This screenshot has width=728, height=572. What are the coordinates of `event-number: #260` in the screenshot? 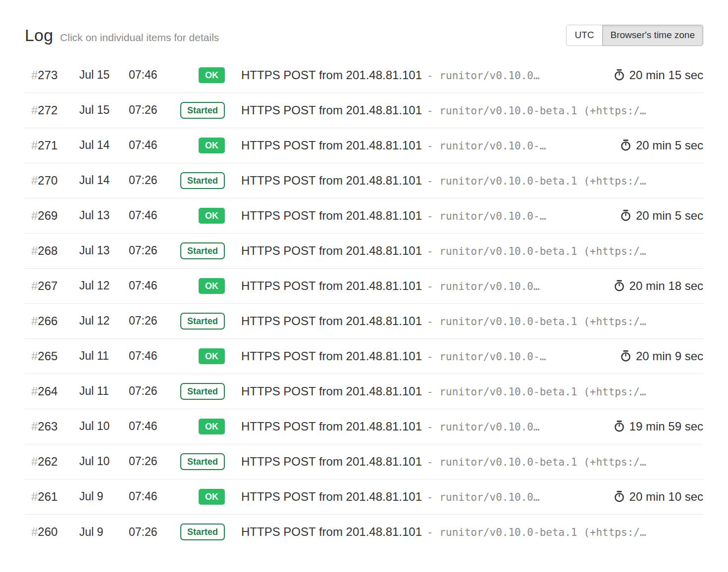 It's located at (55, 532).